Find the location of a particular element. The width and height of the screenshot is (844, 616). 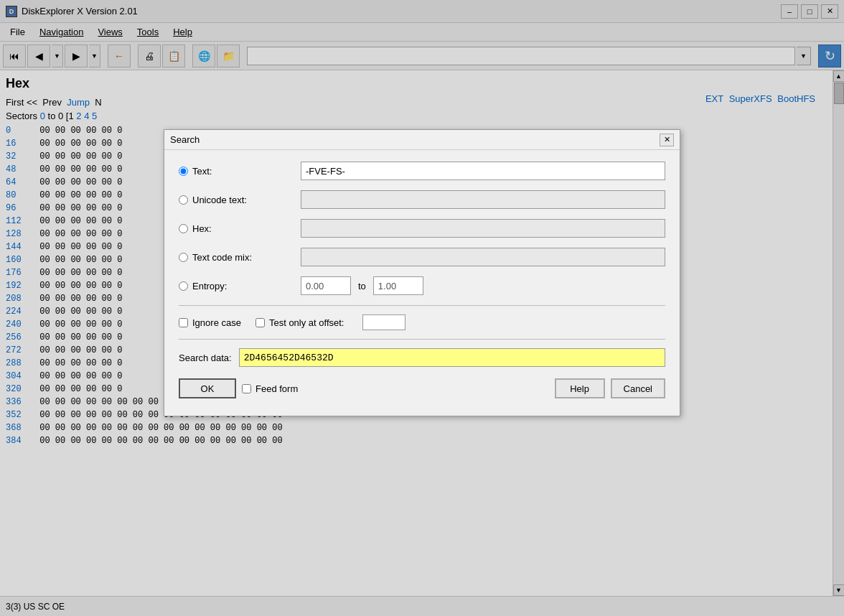

unicode-radio is located at coordinates (184, 200).